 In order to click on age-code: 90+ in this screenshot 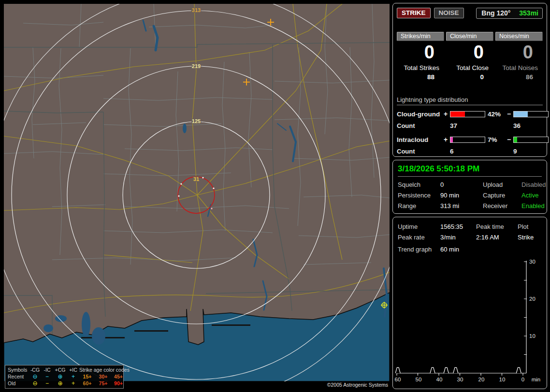, I will do `click(118, 383)`.